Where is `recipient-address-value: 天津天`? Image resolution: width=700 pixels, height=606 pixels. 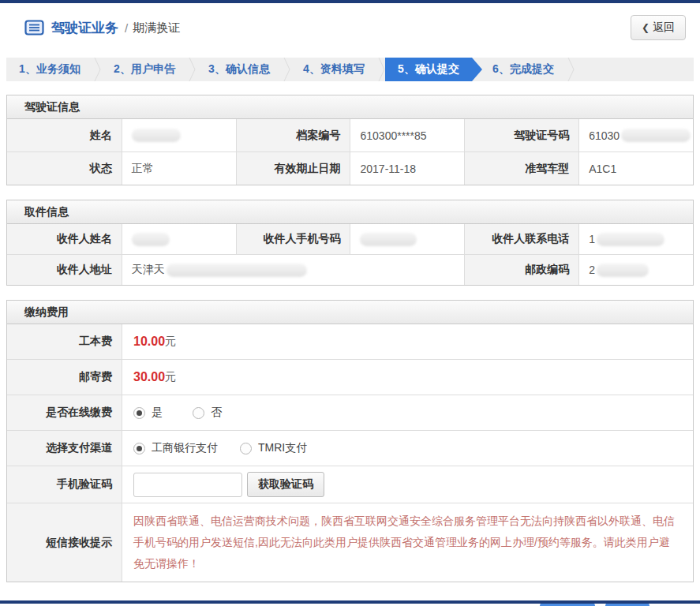 recipient-address-value: 天津天 is located at coordinates (294, 270).